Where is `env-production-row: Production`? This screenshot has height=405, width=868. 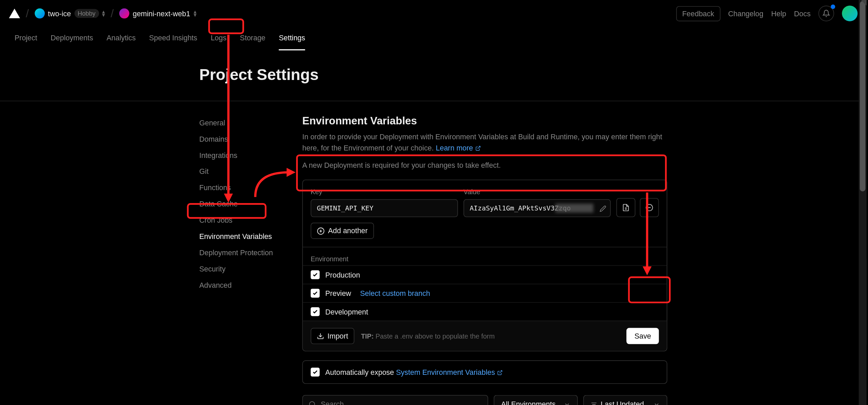
env-production-row: Production is located at coordinates (485, 275).